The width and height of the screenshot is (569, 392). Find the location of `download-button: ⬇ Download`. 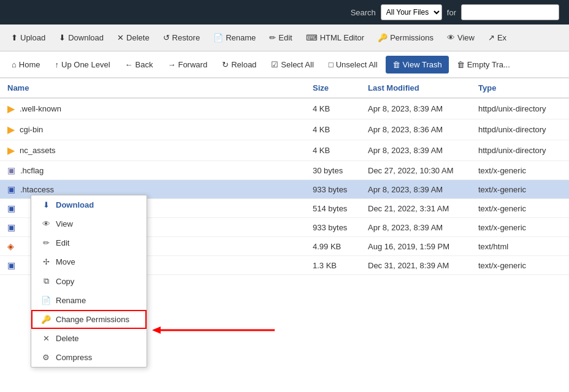

download-button: ⬇ Download is located at coordinates (81, 38).